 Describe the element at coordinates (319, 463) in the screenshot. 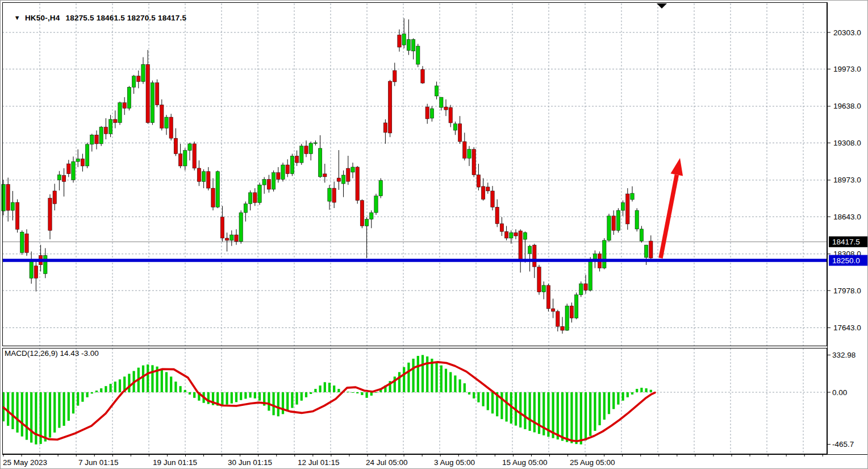

I see `time-axis-label: 12 Jul 01:15` at that location.